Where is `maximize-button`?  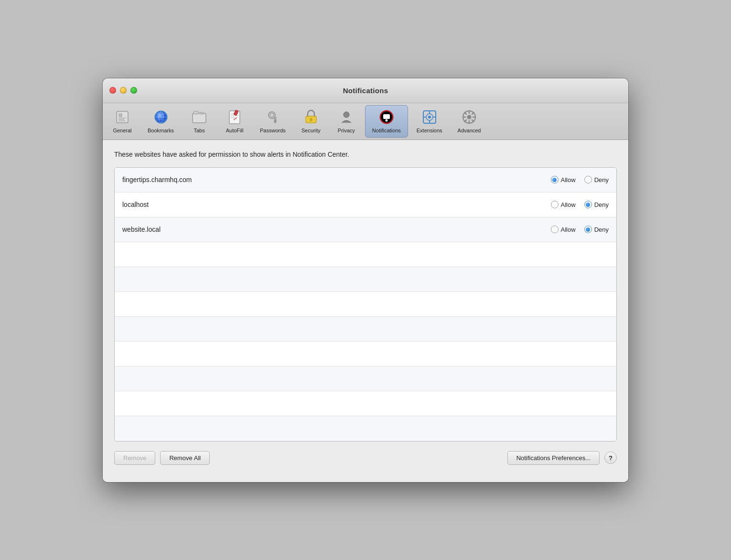 maximize-button is located at coordinates (134, 90).